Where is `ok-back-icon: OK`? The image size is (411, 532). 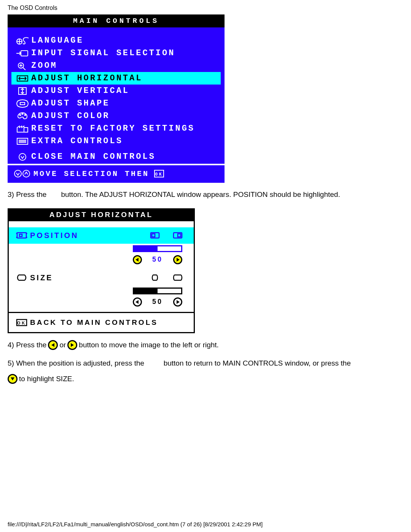 ok-back-icon: OK is located at coordinates (22, 323).